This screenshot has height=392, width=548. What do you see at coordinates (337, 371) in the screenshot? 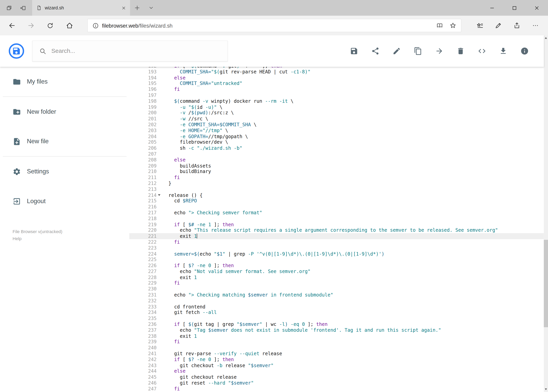
I see `code-line: 244 else` at bounding box center [337, 371].